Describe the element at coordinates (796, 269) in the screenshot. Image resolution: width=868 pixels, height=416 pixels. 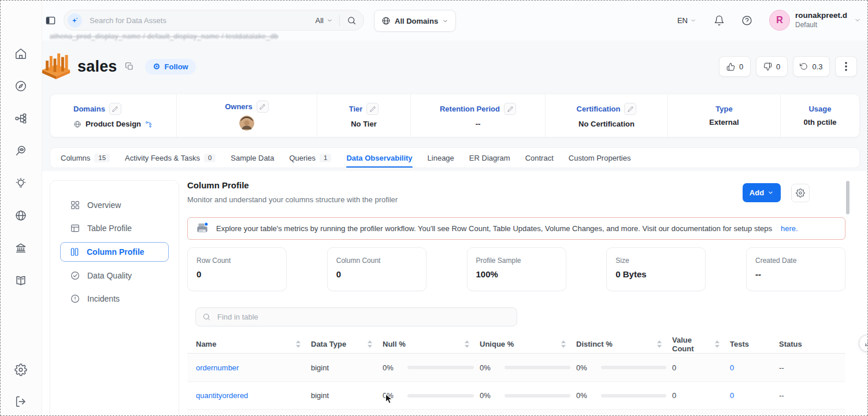
I see `stat-created-date: Created Date --` at that location.